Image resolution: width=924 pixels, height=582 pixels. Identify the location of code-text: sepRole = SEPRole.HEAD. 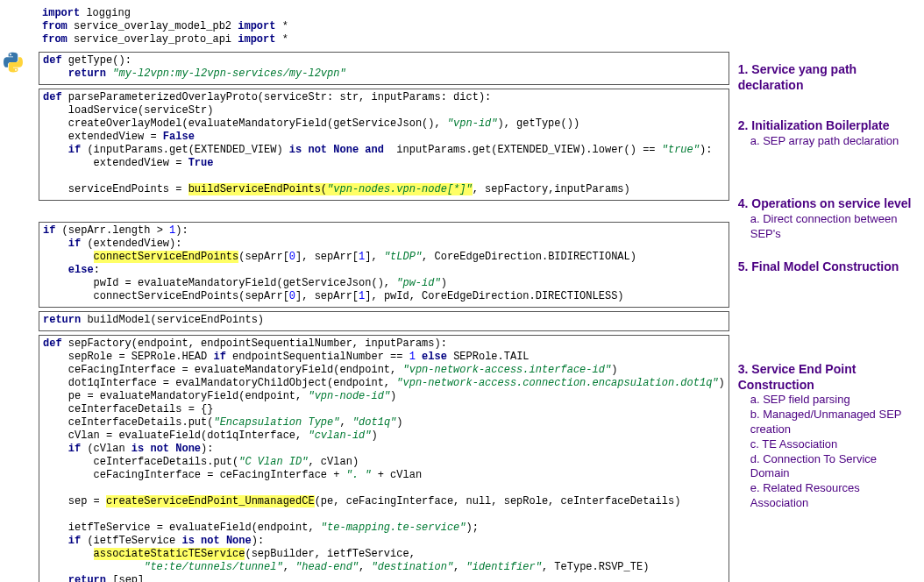
(141, 357).